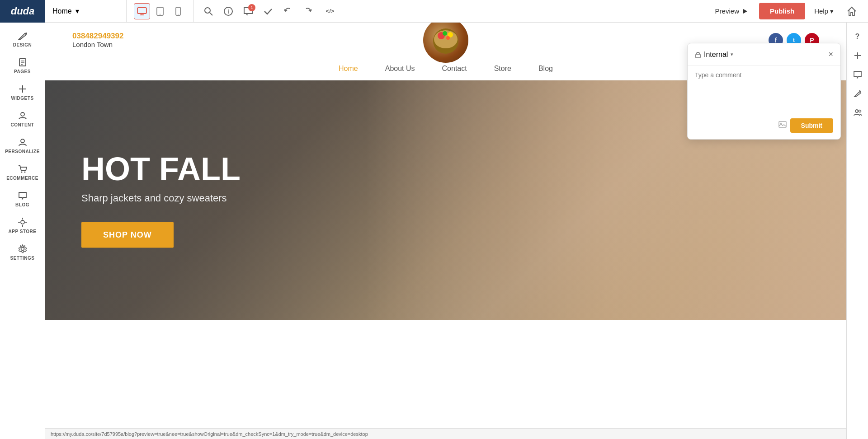 The width and height of the screenshot is (868, 439). Describe the element at coordinates (546, 69) in the screenshot. I see `nav-blog: Blog` at that location.